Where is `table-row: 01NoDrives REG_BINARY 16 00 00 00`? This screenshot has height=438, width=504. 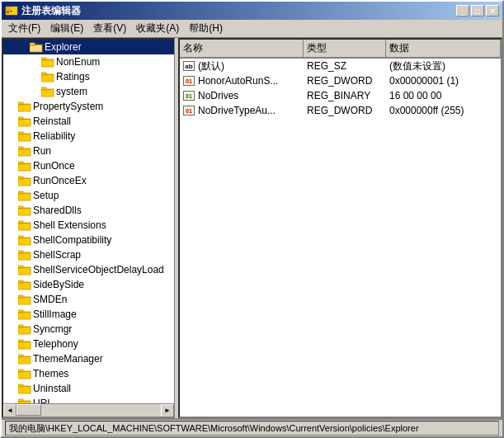
table-row: 01NoDrives REG_BINARY 16 00 00 00 is located at coordinates (340, 96).